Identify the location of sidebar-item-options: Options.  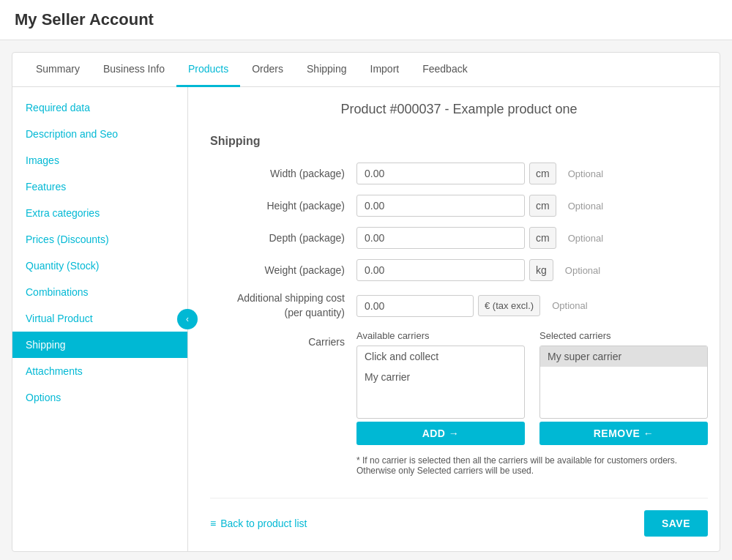
(100, 397).